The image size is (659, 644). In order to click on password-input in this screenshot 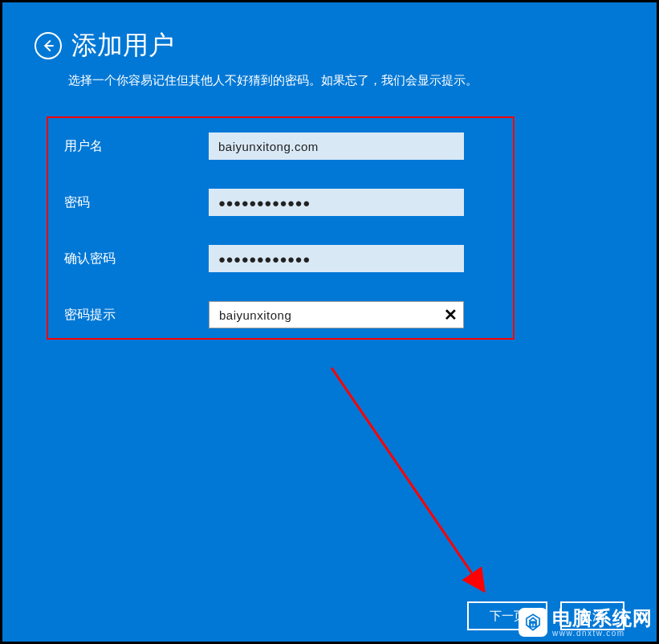, I will do `click(336, 202)`.